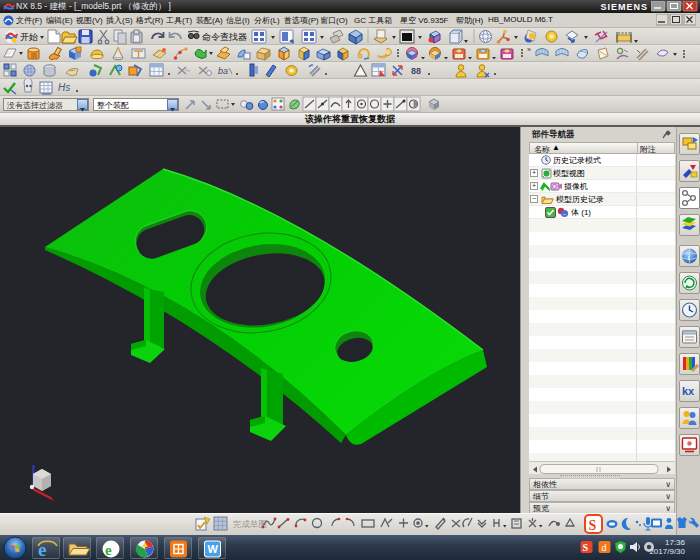 The width and height of the screenshot is (700, 560). Describe the element at coordinates (214, 549) in the screenshot. I see `svg-text: W` at that location.